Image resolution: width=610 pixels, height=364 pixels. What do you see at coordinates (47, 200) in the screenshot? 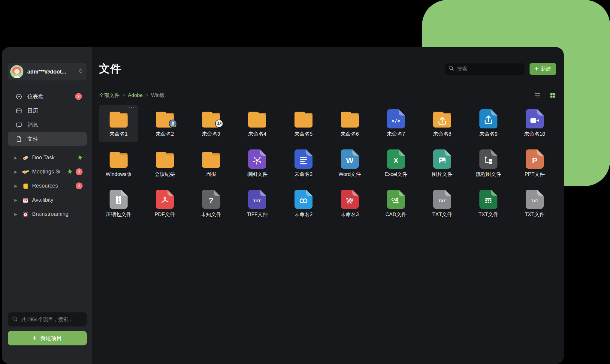
I see `project-item-3: ▶17Availibity` at bounding box center [47, 200].